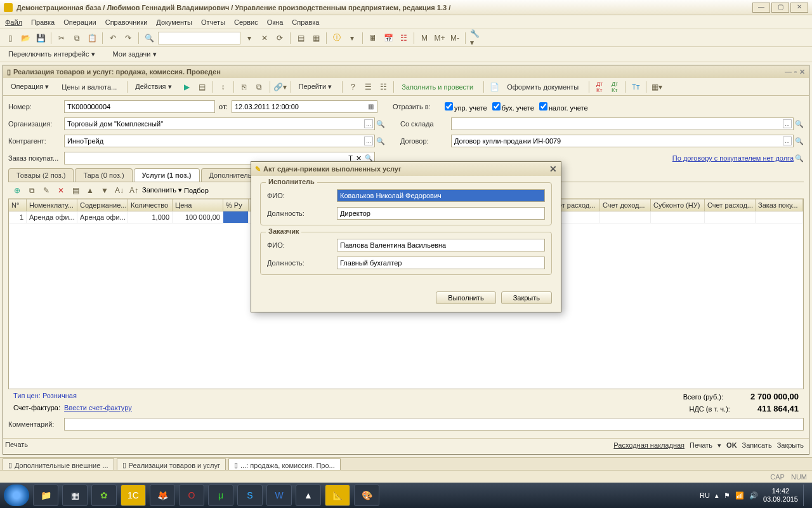 The image size is (812, 508). I want to click on fill-post-button: Заполнить и провести, so click(439, 87).